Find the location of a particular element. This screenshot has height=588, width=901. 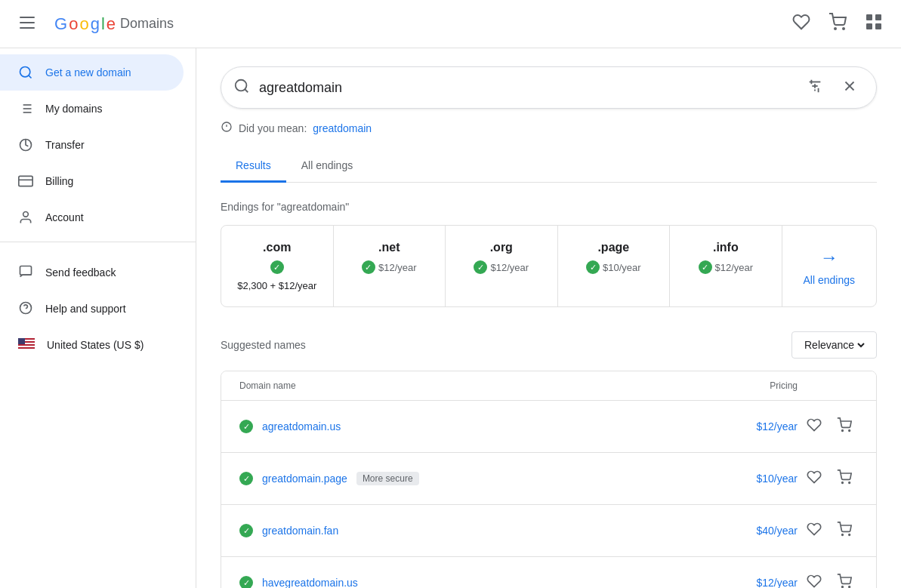

col-header-price: Pricing is located at coordinates (752, 386).